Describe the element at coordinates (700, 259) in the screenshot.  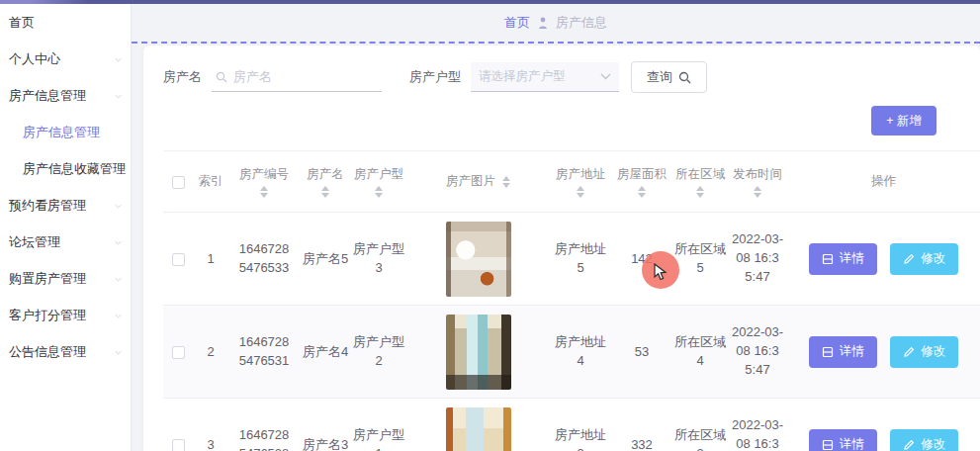
I see `cell-region: 所在区域5` at that location.